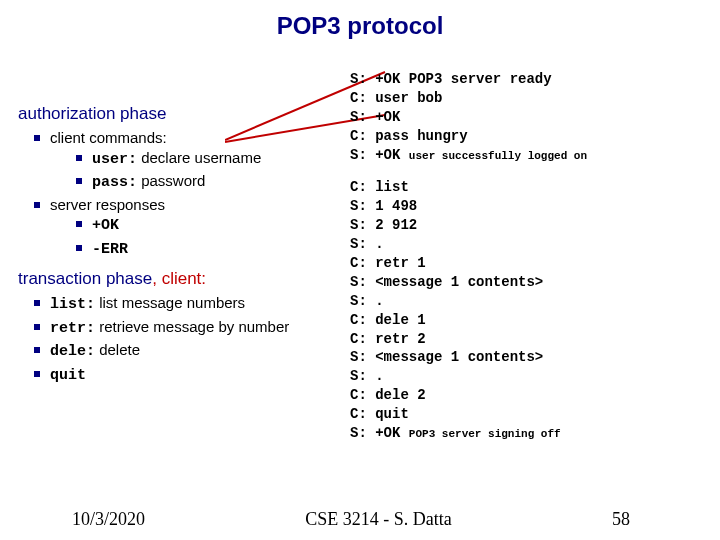  Describe the element at coordinates (378, 520) in the screenshot. I see `footer-course: CSE 3214 - S. Datta` at that location.